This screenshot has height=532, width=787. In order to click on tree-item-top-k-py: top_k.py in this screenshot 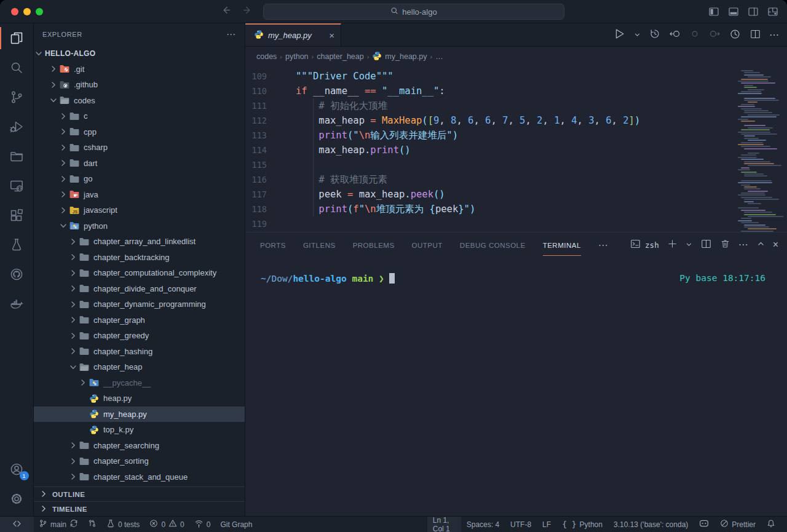, I will do `click(139, 430)`.